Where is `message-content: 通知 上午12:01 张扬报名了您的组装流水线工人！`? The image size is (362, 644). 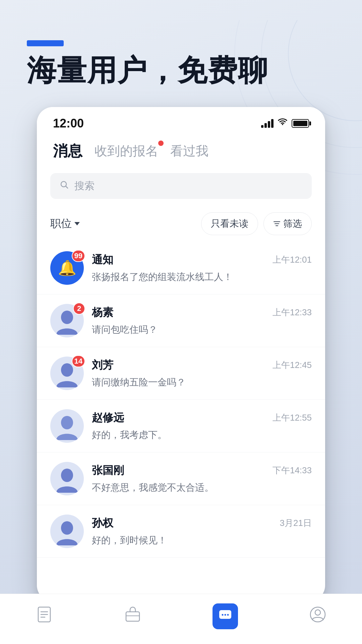
message-content: 通知 上午12:01 张扬报名了您的组装流水线工人！ is located at coordinates (202, 268).